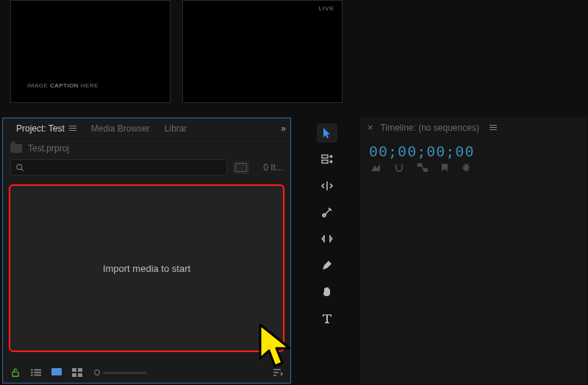 The width and height of the screenshot is (588, 385). I want to click on lock-icon, so click(15, 373).